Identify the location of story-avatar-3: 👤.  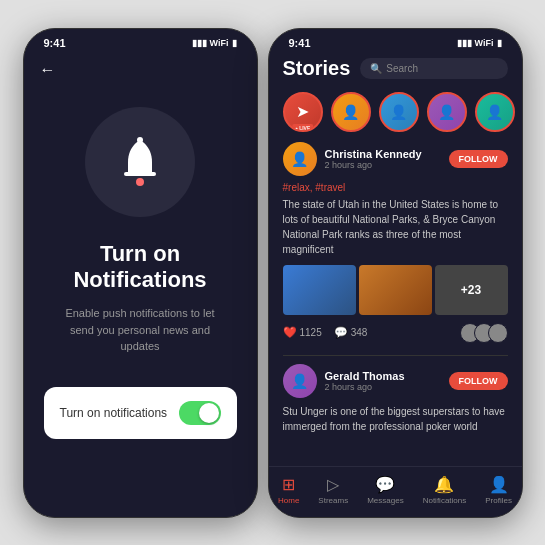
(399, 112).